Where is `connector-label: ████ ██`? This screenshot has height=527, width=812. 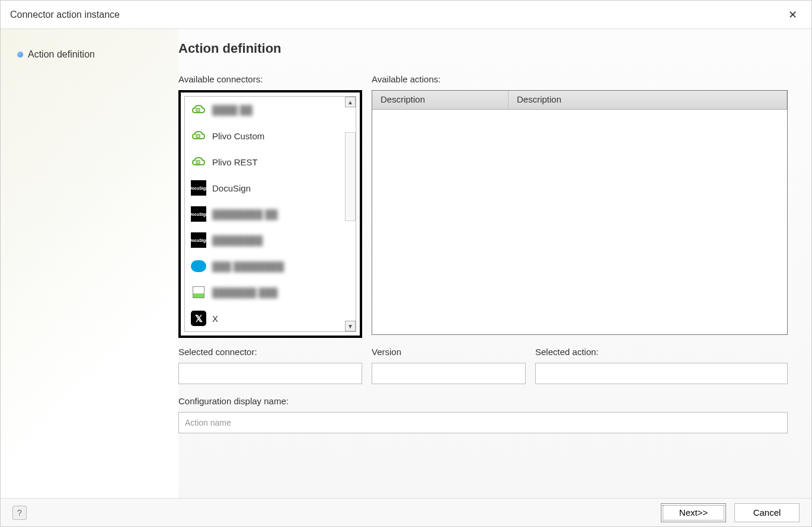 connector-label: ████ ██ is located at coordinates (232, 110).